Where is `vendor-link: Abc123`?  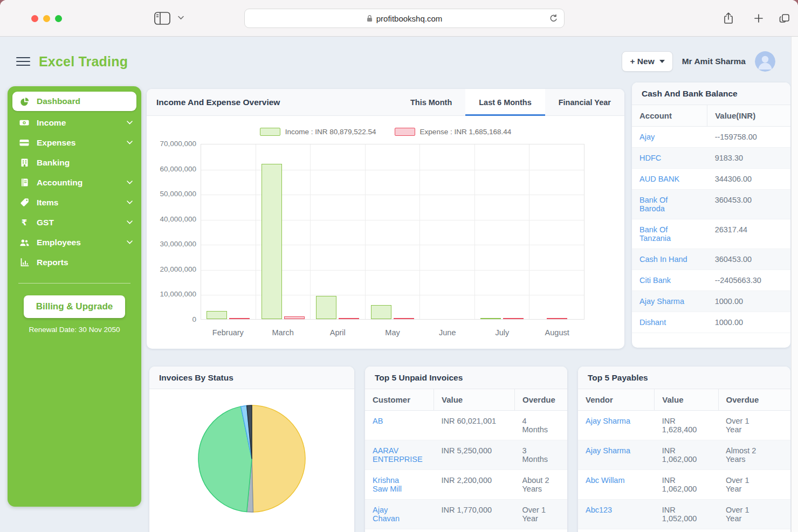
vendor-link: Abc123 is located at coordinates (616, 514).